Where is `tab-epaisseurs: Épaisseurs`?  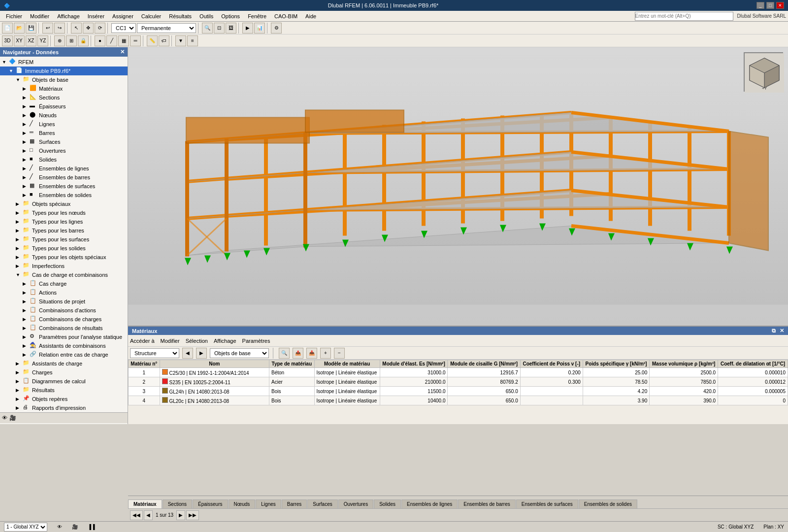 tab-epaisseurs: Épaisseurs is located at coordinates (210, 504).